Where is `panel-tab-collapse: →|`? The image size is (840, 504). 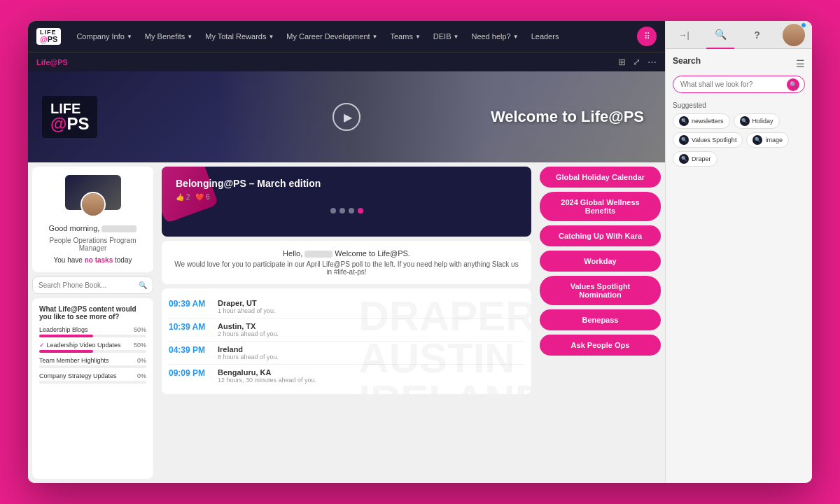 panel-tab-collapse: →| is located at coordinates (684, 35).